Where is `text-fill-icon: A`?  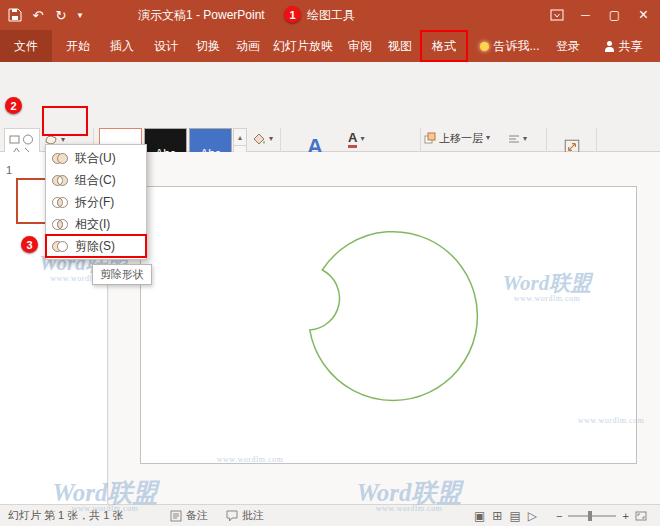 text-fill-icon: A is located at coordinates (352, 140).